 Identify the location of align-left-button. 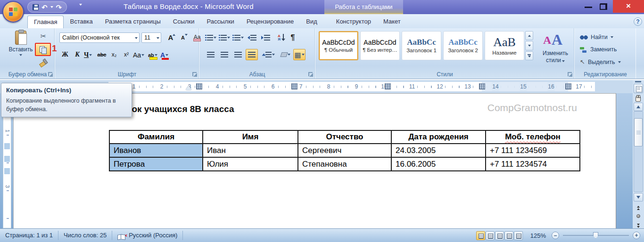
(211, 55).